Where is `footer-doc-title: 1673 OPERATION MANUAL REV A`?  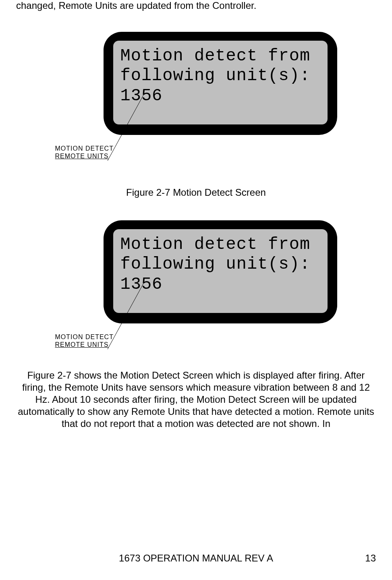
footer-doc-title: 1673 OPERATION MANUAL REV A is located at coordinates (196, 558).